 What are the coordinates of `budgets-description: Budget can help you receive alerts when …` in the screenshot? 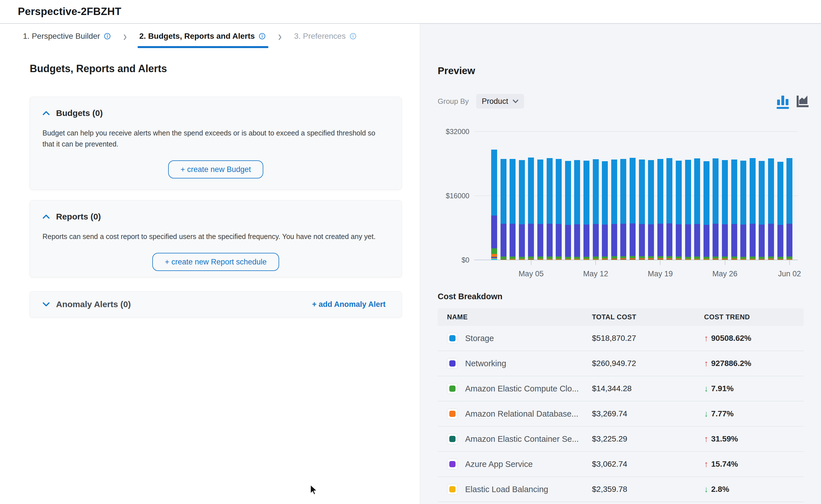 It's located at (216, 139).